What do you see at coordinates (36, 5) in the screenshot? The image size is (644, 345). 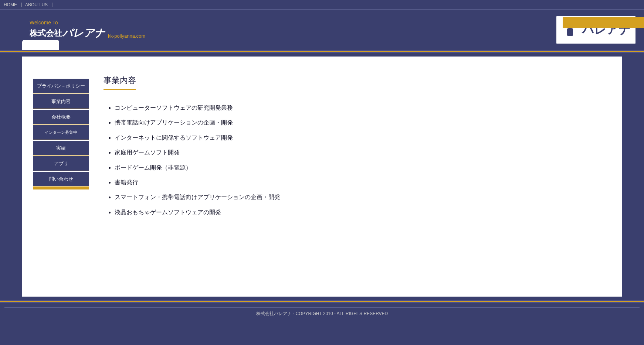 I see `nav-about: ABOUT US` at bounding box center [36, 5].